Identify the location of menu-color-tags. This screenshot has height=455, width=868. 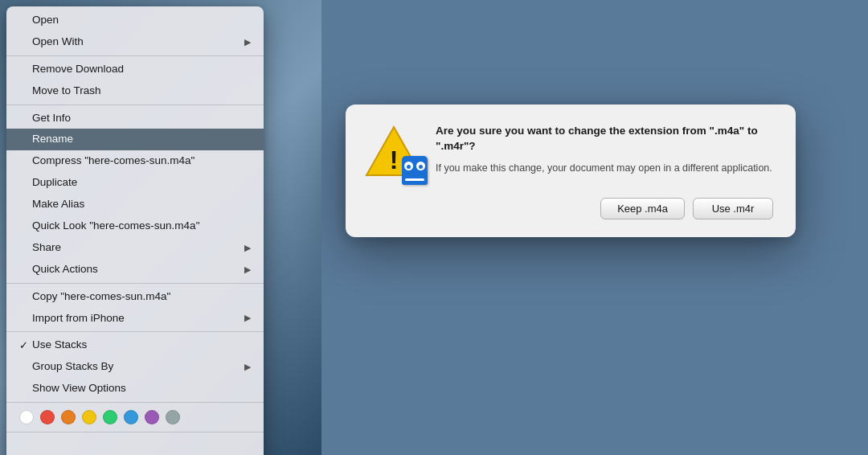
(135, 417).